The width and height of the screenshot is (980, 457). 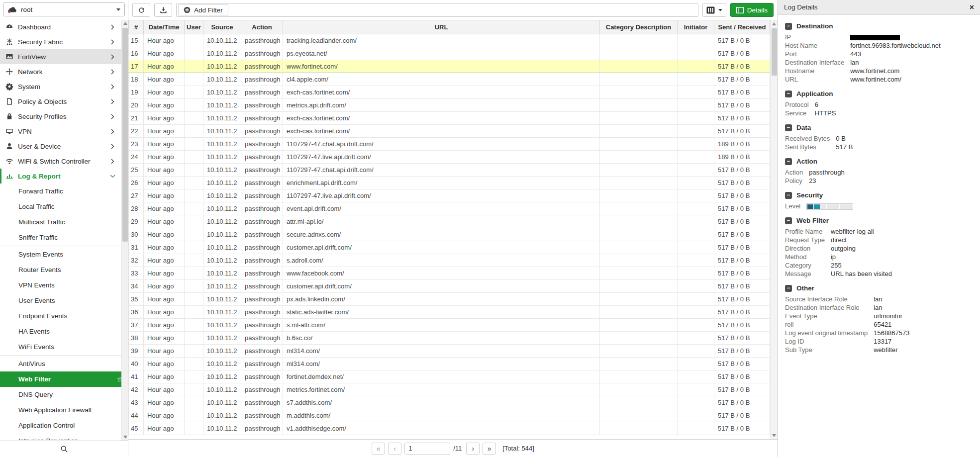 What do you see at coordinates (450, 299) in the screenshot?
I see `table-row: 35Hour ago10.10.11.2passthroughpx.ads.li…` at bounding box center [450, 299].